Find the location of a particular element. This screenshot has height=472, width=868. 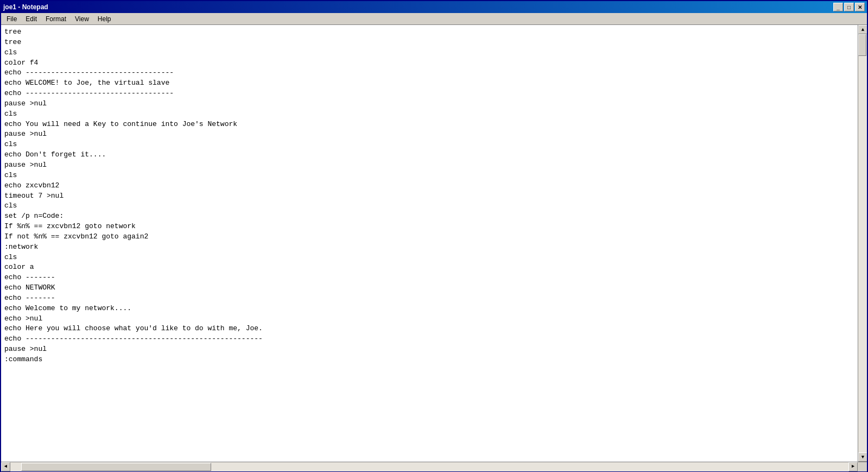

scroll-down-button: ▼ is located at coordinates (863, 457).